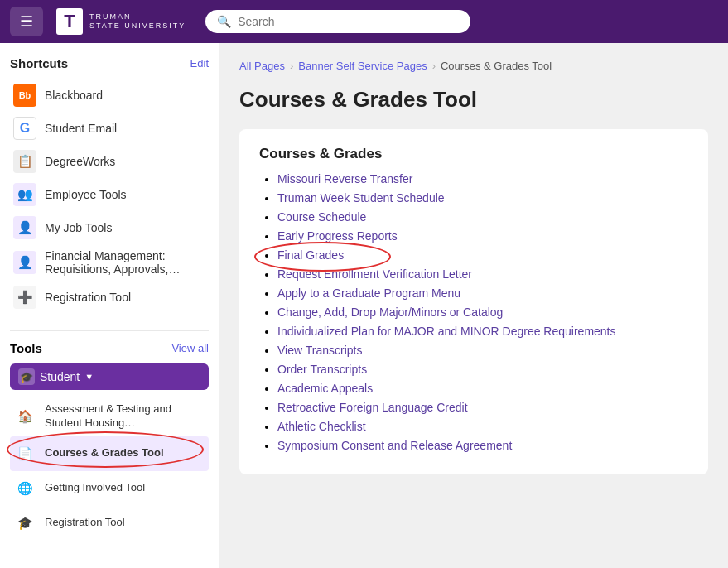 Image resolution: width=728 pixels, height=568 pixels. What do you see at coordinates (311, 255) in the screenshot?
I see `link-final-grades: Final Grades` at bounding box center [311, 255].